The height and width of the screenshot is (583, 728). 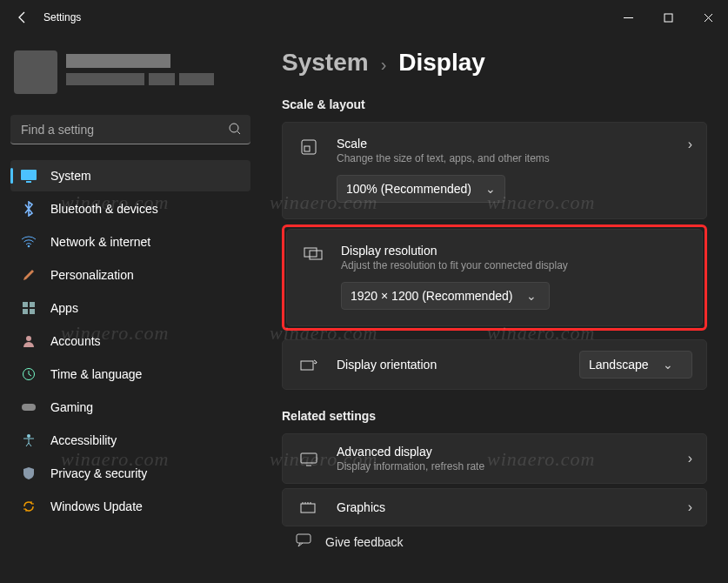 I want to click on nav-label: Personalization, so click(x=92, y=275).